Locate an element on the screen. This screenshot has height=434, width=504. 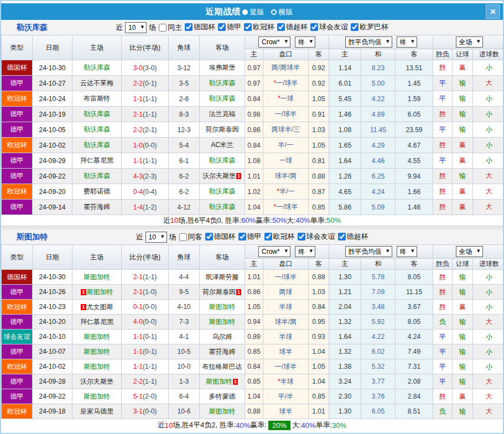
team-label: 尤文图斯 is located at coordinates (100, 307).